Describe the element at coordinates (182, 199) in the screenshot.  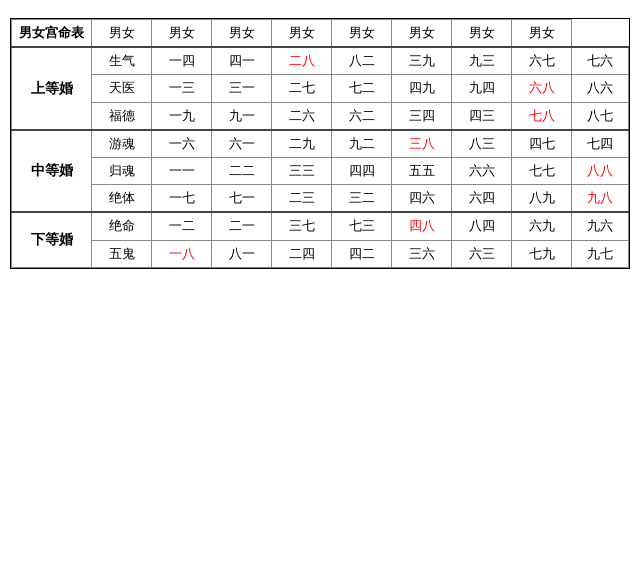
I see `cell-1-2-0: 一七` at that location.